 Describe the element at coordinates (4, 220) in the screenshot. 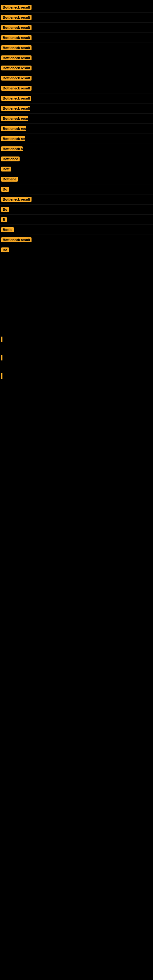

I see `bottleneck-badge: B` at that location.